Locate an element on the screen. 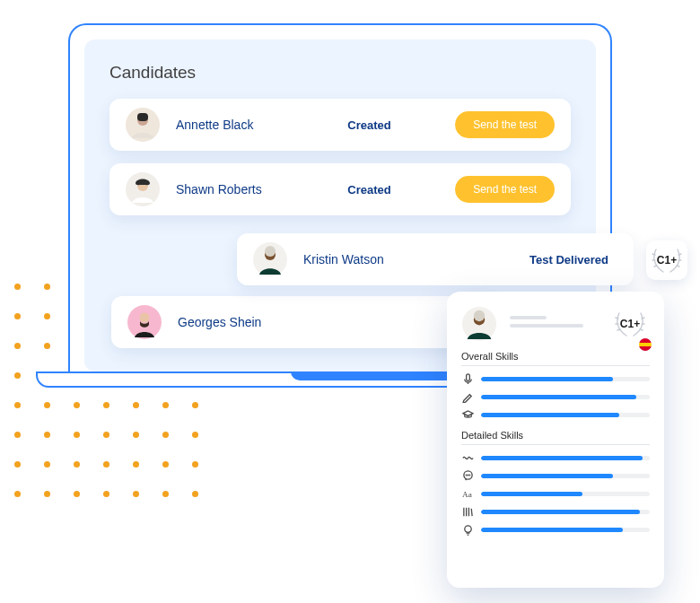 This screenshot has height=603, width=700. candidate-name: Georges Shein is located at coordinates (332, 322).